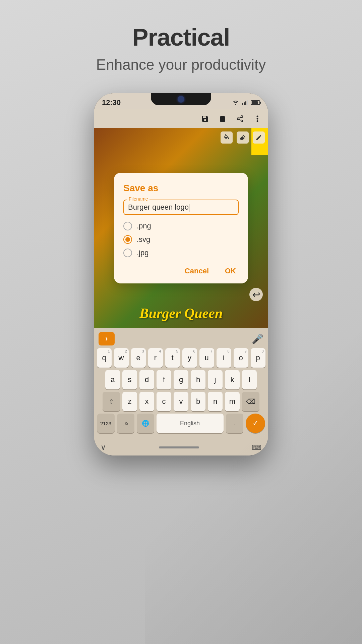 This screenshot has height=644, width=362. I want to click on keyboard-row-4: ?123 ,☺ 🌐 English . ✓, so click(181, 423).